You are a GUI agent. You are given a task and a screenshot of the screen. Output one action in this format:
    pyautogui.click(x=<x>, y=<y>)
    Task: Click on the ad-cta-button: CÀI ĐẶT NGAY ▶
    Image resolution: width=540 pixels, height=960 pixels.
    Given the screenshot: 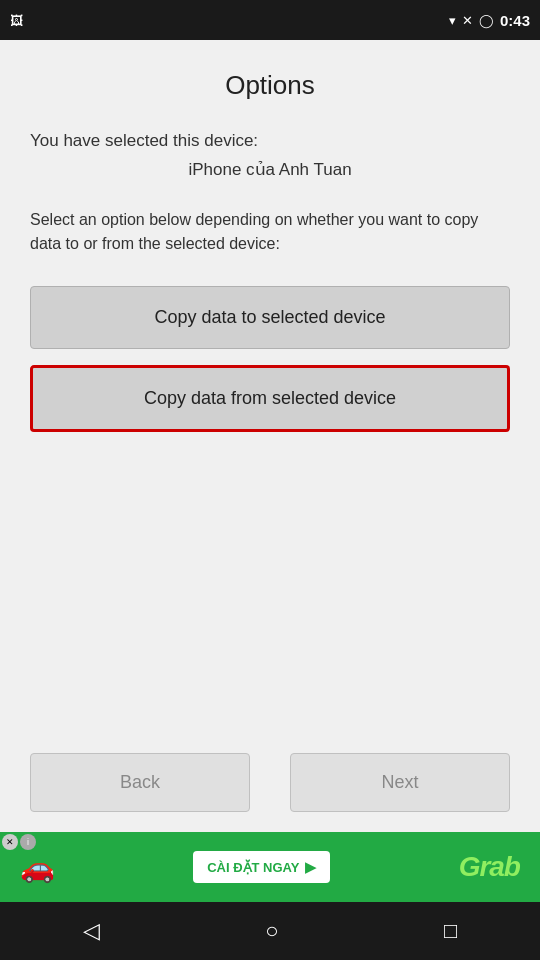 What is the action you would take?
    pyautogui.click(x=262, y=867)
    